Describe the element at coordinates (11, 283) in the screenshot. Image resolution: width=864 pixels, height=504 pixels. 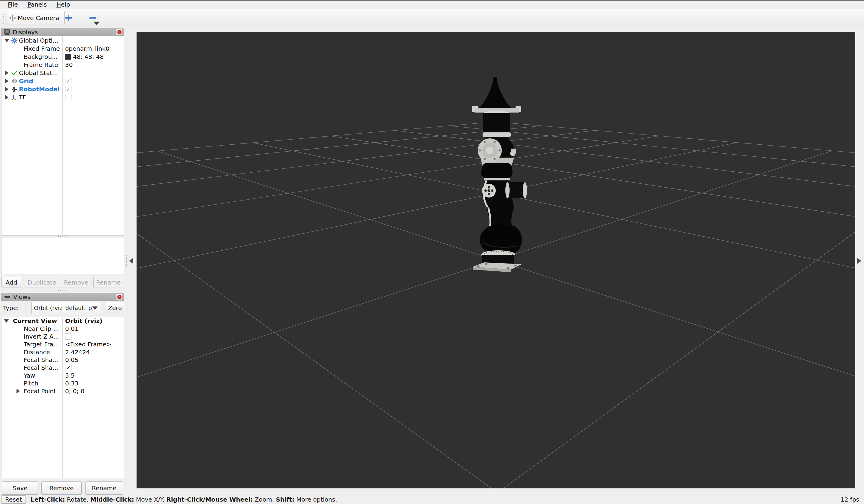
I see `add-display-button: Add` at that location.